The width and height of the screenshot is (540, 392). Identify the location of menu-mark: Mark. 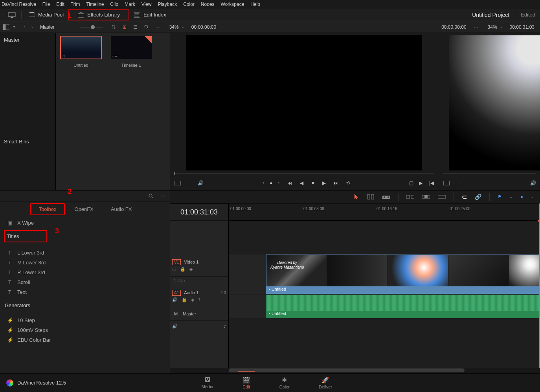
(130, 4).